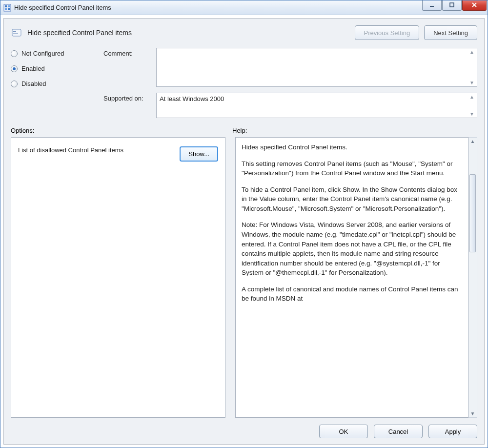  Describe the element at coordinates (317, 67) in the screenshot. I see `comment-input: ▲ ▼` at that location.